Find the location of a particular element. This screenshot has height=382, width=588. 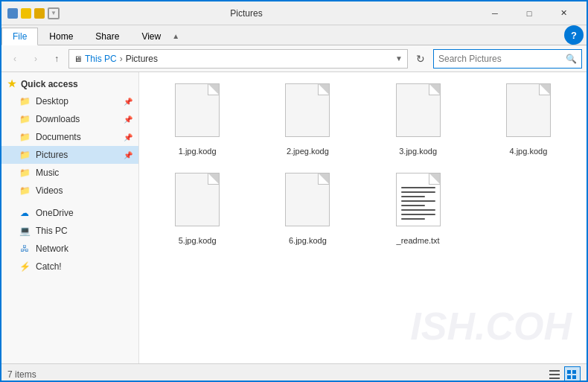

file-item-1: 1.jpg.kodg is located at coordinates (197, 120).